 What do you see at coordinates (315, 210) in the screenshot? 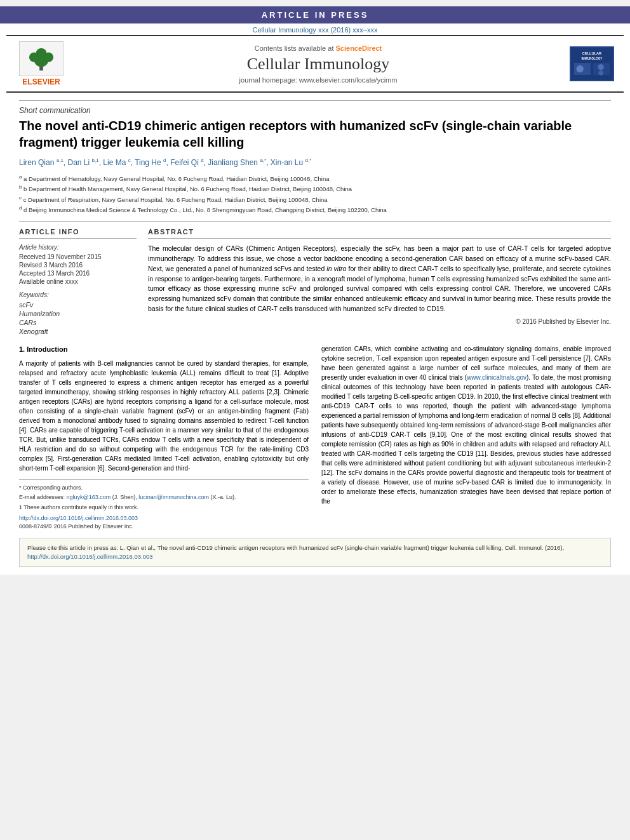
I see `affil-d: d d Beijing Immunochina Medical Science …` at bounding box center [315, 210].